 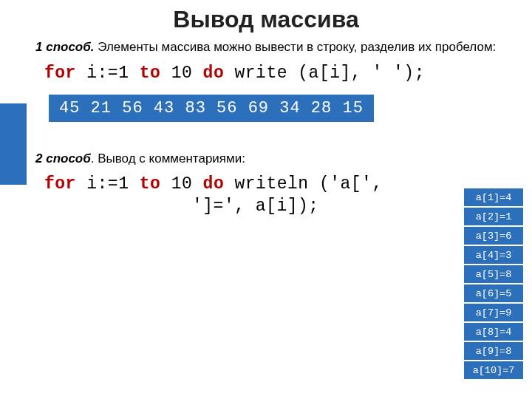 I want to click on code-line-2b: ']=', a[i]);, so click(x=279, y=207).